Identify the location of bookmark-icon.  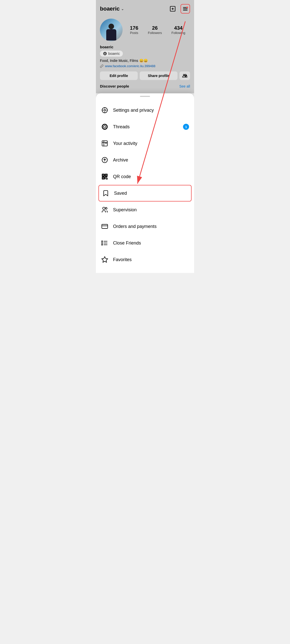
(106, 193).